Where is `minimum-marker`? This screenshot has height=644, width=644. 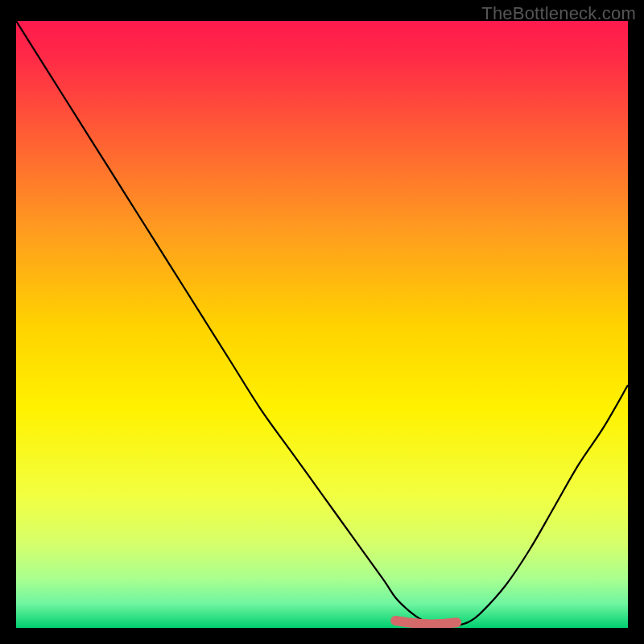 minimum-marker is located at coordinates (426, 623).